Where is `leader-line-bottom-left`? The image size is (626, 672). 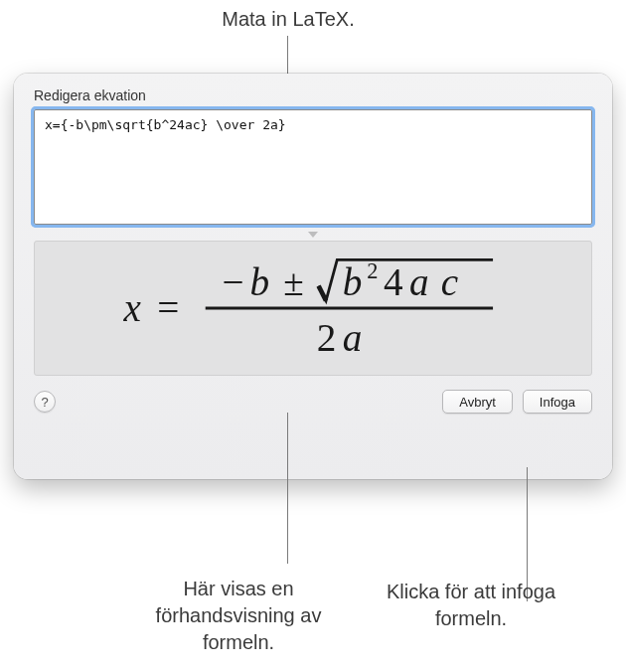
leader-line-bottom-left is located at coordinates (288, 488).